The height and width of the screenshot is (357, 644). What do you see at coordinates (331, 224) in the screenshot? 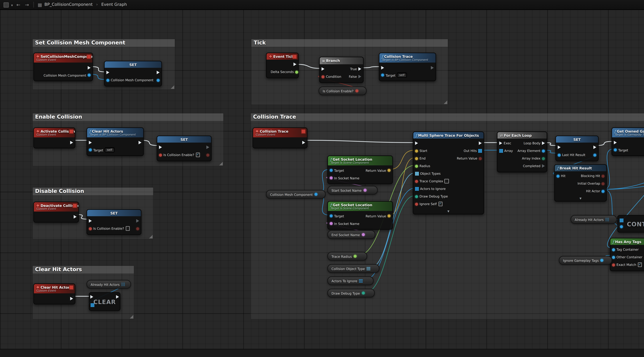
I see `in-socket-name-pin` at bounding box center [331, 224].